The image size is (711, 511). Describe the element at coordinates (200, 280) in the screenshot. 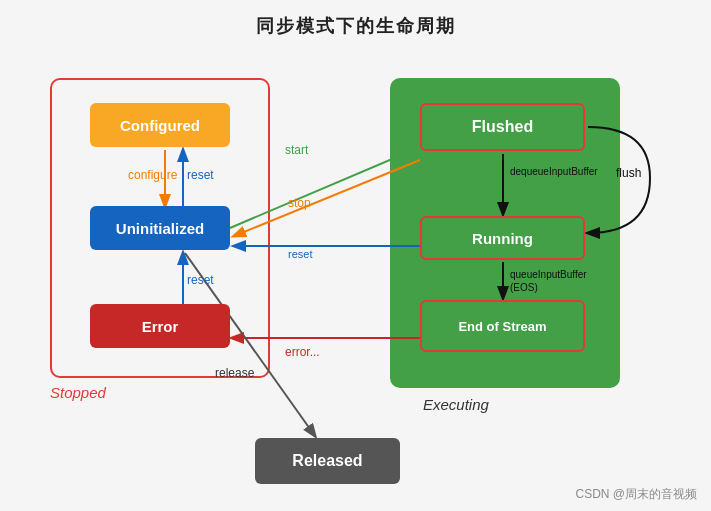

I see `reset2-label: reset` at that location.